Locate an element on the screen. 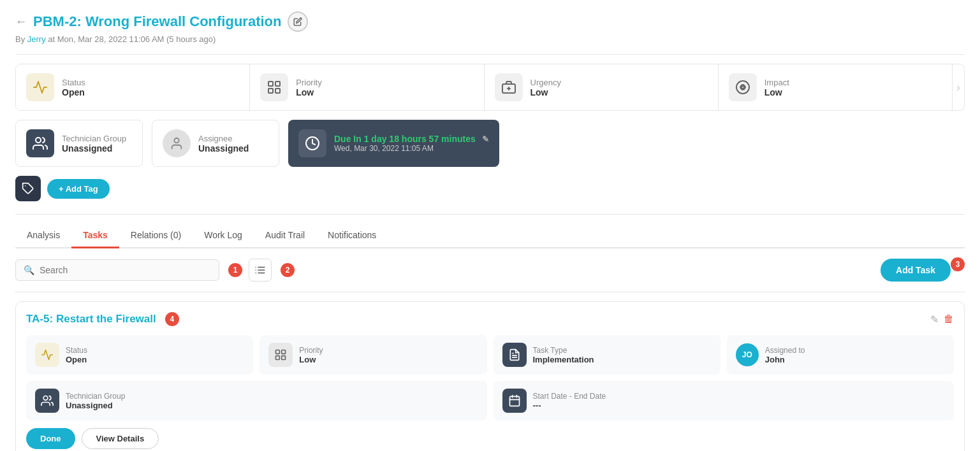 The height and width of the screenshot is (451, 980). back-arrow: ← is located at coordinates (21, 22).